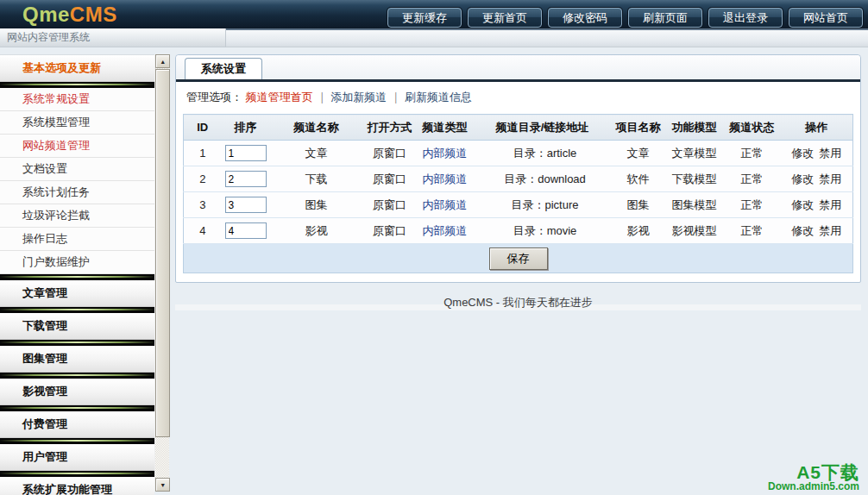 The width and height of the screenshot is (868, 495). I want to click on header-button-logout: 退出登录, so click(745, 17).